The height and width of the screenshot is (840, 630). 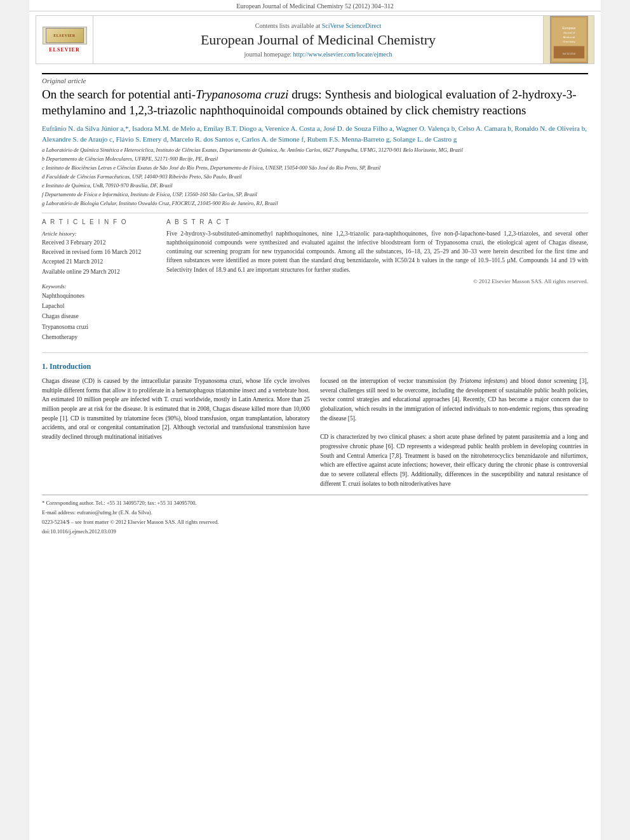 I want to click on article-title: On the search for potential anti-Trypano…, so click(x=315, y=103).